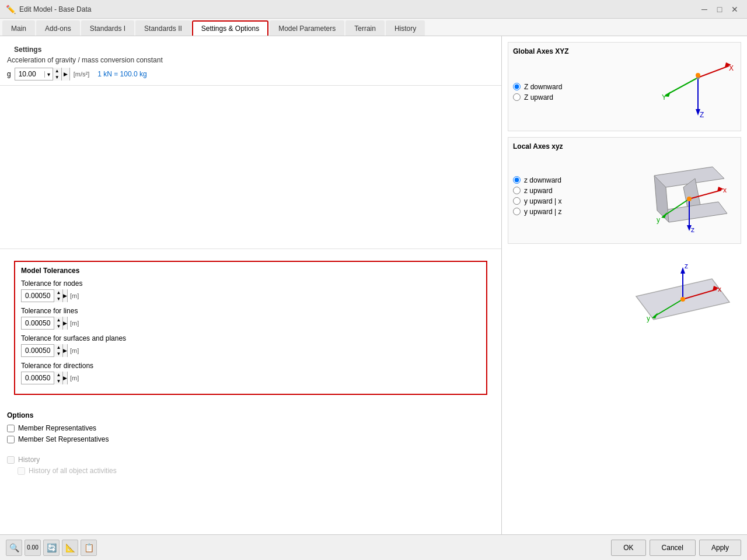 This screenshot has height=560, width=747. Describe the element at coordinates (51, 548) in the screenshot. I see `refresh-tool-button: 🔄` at that location.